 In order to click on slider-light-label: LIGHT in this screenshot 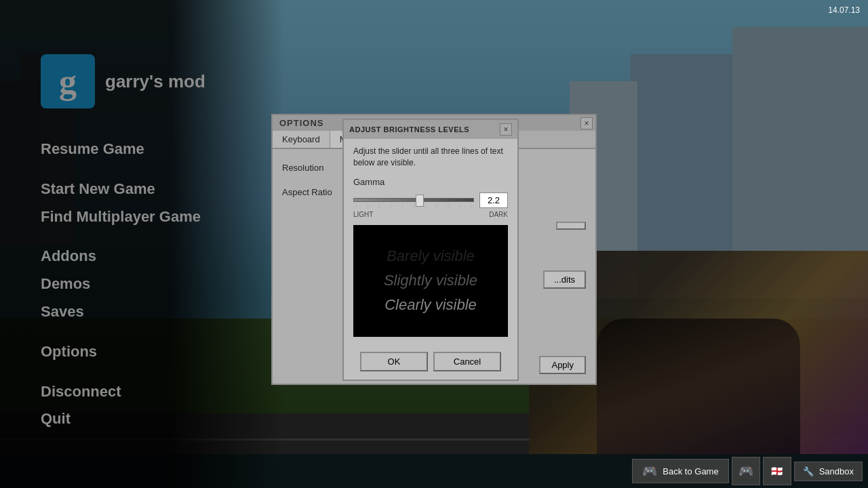, I will do `click(363, 214)`.